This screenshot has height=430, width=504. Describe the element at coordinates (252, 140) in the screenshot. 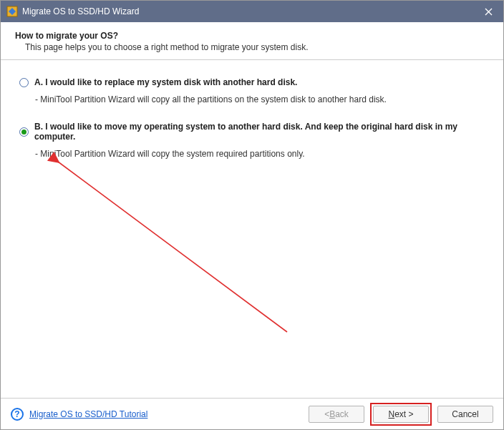

I see `option-b: B. I would like to move my operating sys…` at that location.